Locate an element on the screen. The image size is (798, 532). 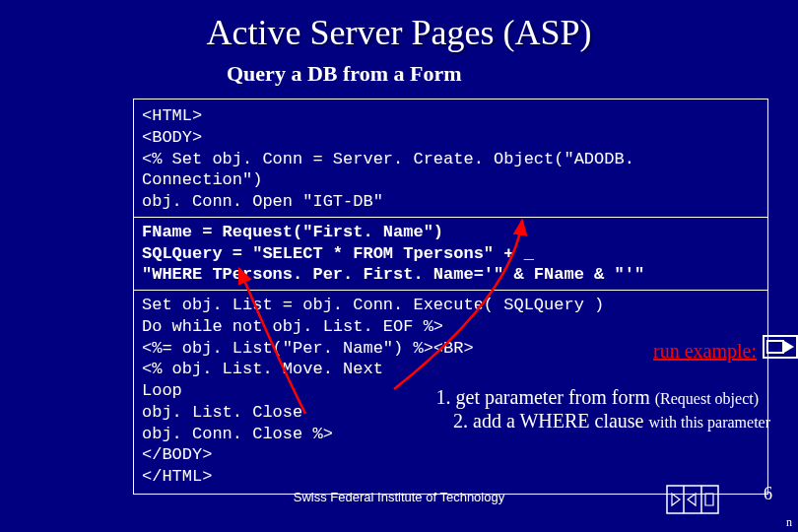
nav-deco-icon is located at coordinates (693, 499).